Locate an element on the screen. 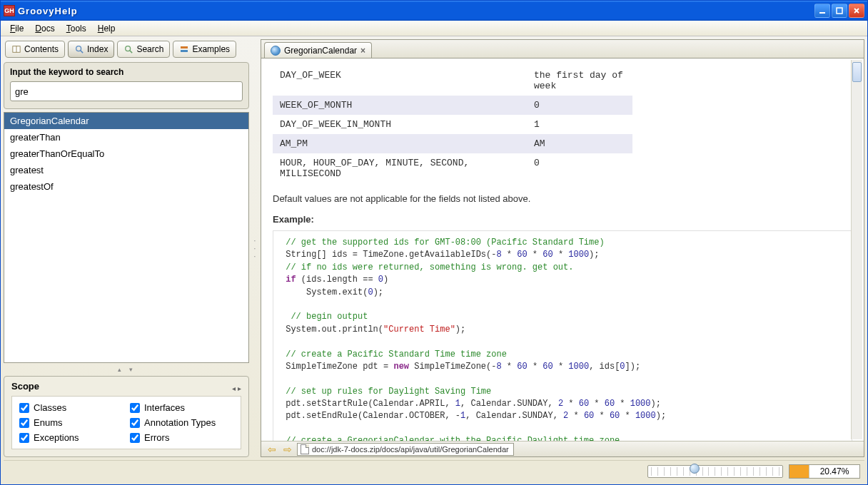 This screenshot has width=868, height=485. result-item: greatestOf is located at coordinates (126, 187).